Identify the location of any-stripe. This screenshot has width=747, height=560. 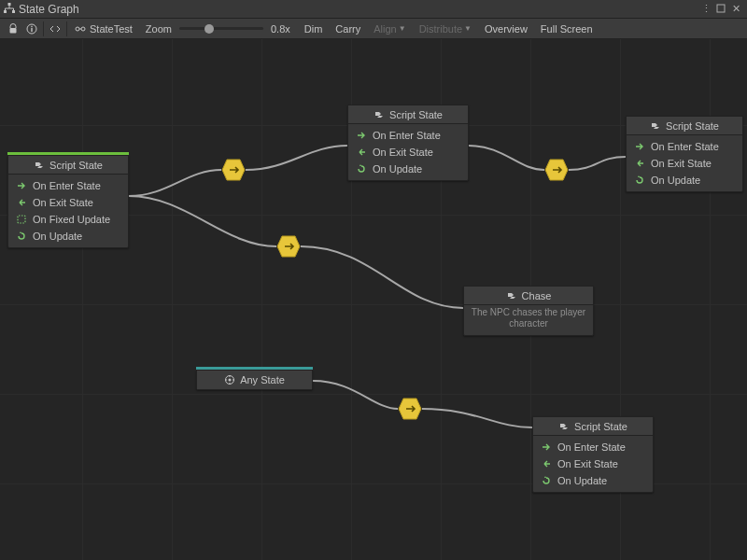
(254, 368).